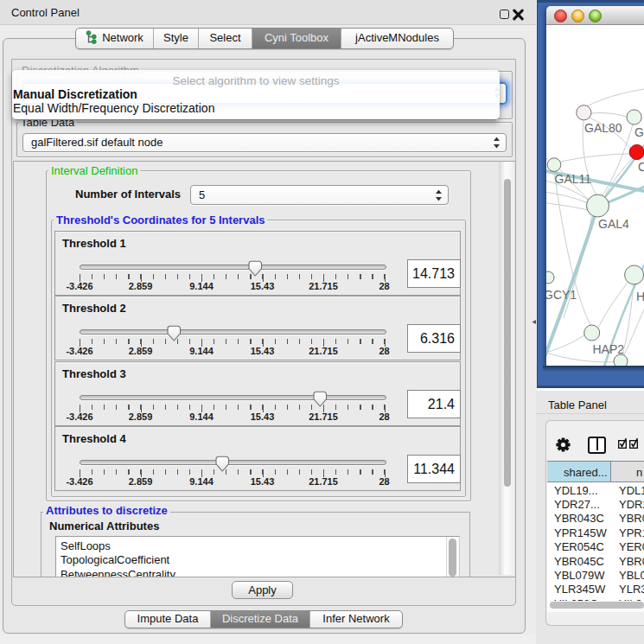 This screenshot has width=644, height=644. What do you see at coordinates (603, 128) in the screenshot?
I see `svg-text: GAL80` at bounding box center [603, 128].